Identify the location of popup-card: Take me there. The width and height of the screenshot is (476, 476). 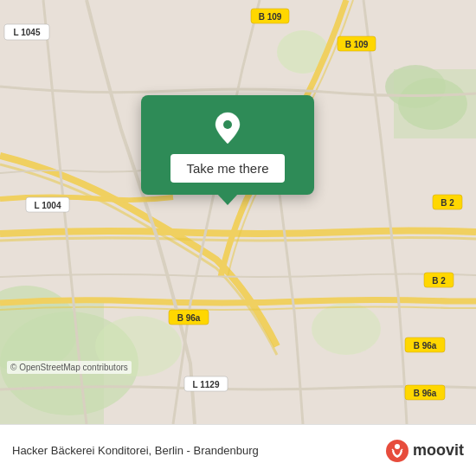
(228, 145).